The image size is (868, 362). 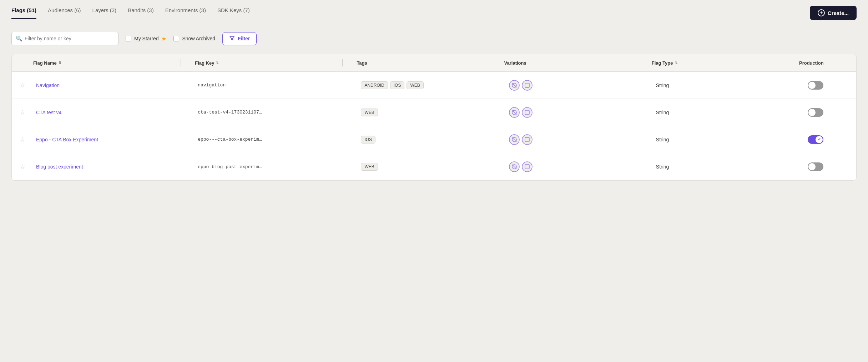 I want to click on col-variations-label: Variations, so click(x=515, y=63).